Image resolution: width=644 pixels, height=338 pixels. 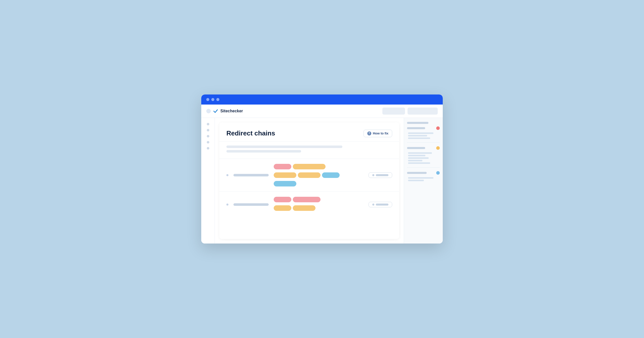 What do you see at coordinates (438, 128) in the screenshot?
I see `right-dot-red` at bounding box center [438, 128].